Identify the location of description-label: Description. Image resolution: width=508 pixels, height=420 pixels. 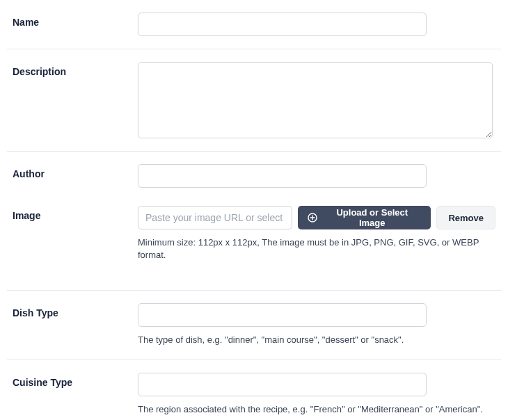
(75, 70).